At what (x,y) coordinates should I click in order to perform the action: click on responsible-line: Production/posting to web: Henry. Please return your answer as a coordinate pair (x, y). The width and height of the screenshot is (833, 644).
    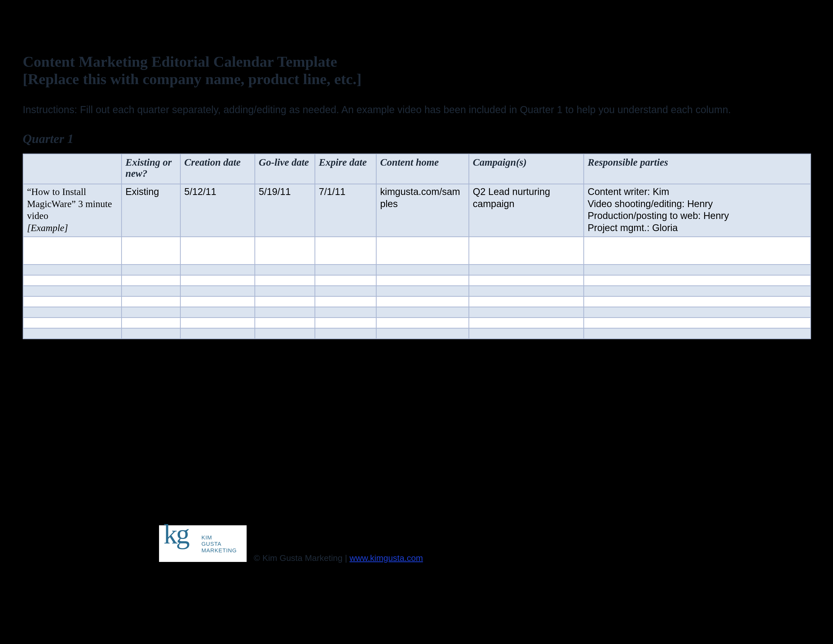
    Looking at the image, I should click on (697, 216).